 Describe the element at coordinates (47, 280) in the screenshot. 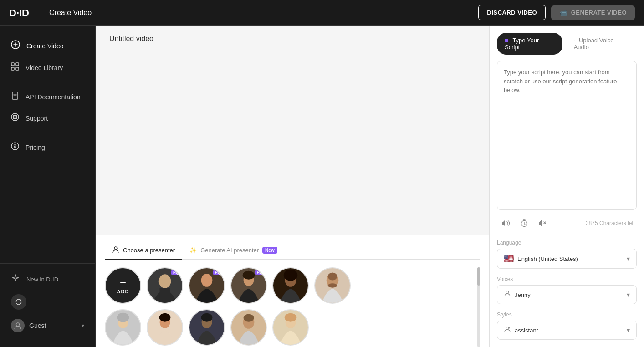

I see `sidebar-item-new-in-did: New in D-ID` at that location.